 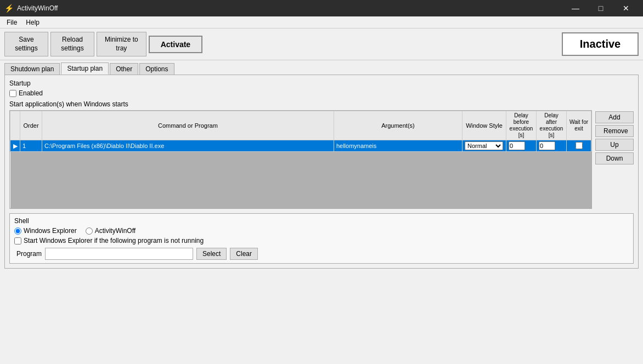 What do you see at coordinates (176, 44) in the screenshot?
I see `activate-button: Activate` at bounding box center [176, 44].